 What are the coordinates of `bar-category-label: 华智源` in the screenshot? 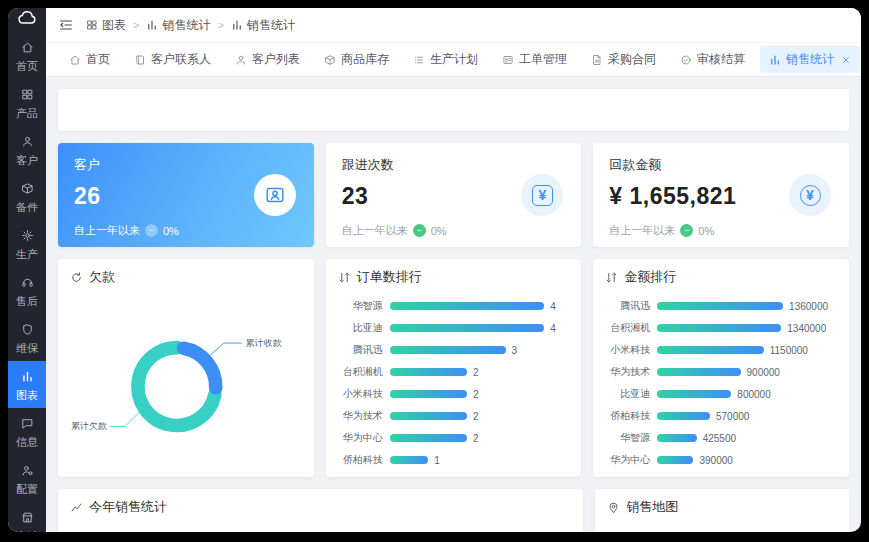 It's located at (364, 306).